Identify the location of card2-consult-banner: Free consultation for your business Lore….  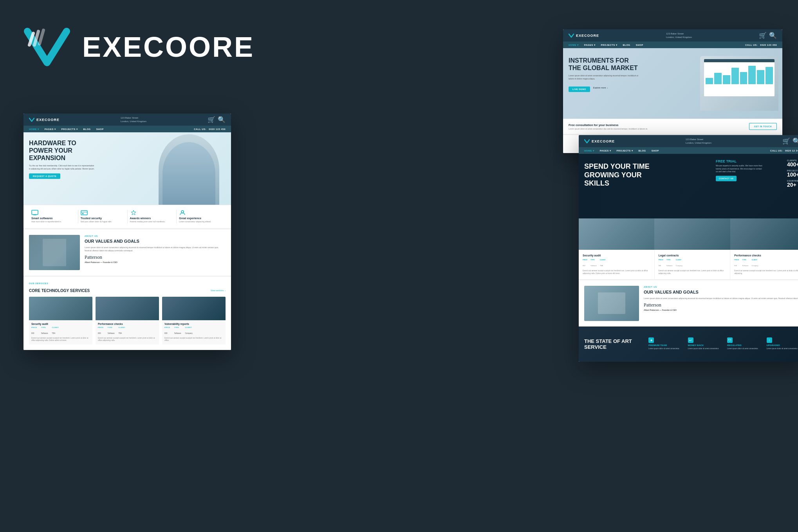
(673, 127).